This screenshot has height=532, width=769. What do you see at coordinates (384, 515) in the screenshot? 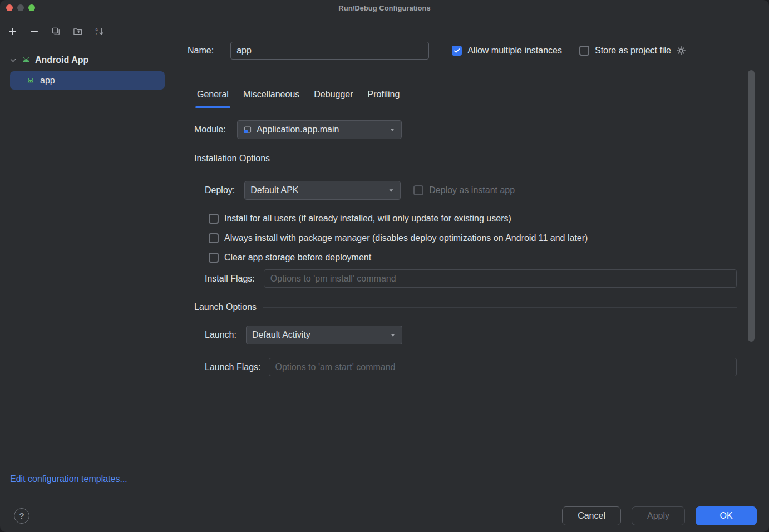
I see `dialog-footer: ? Cancel Apply OK` at bounding box center [384, 515].